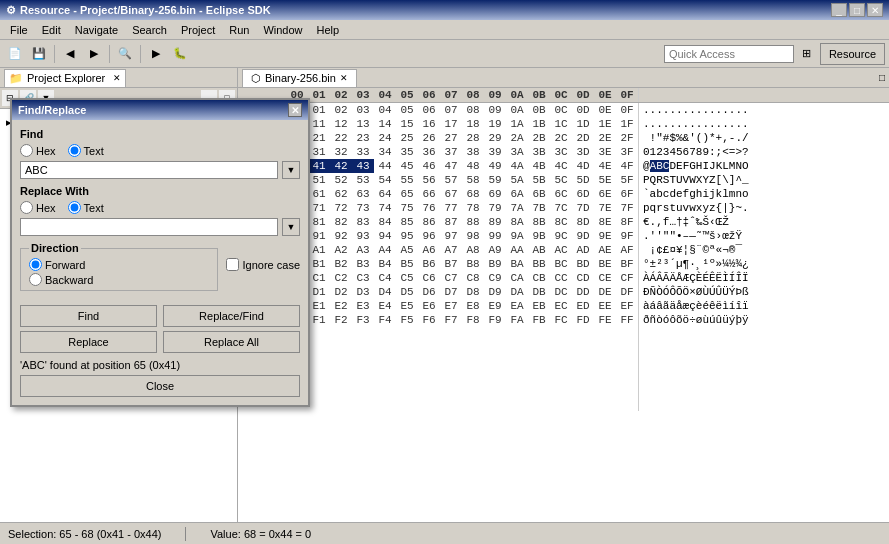 This screenshot has height=544, width=889. I want to click on hex-cell: A3, so click(363, 250).